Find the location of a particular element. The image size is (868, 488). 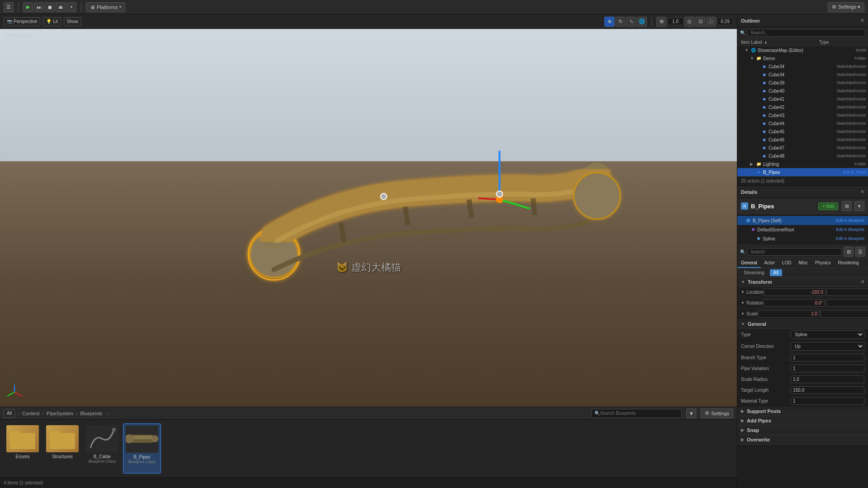

rotation-x-input is located at coordinates (794, 303).